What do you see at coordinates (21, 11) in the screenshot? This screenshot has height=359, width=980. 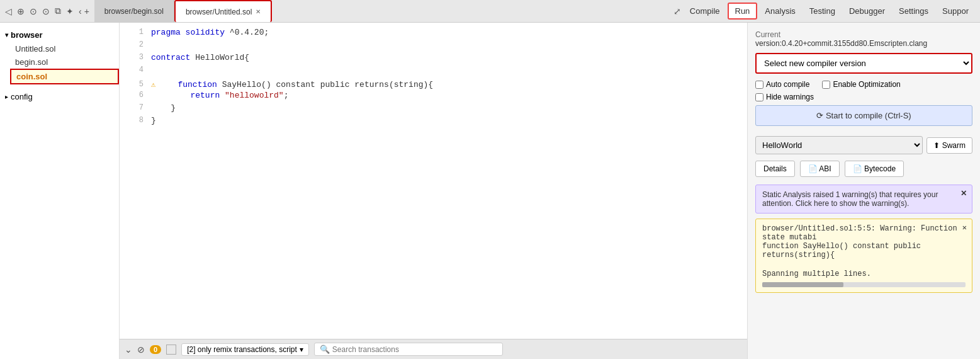 I see `add-file-icon: ⊕` at bounding box center [21, 11].